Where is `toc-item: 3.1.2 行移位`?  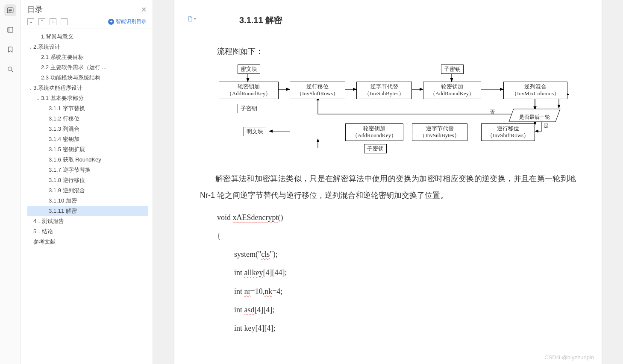
toc-item: 3.1.2 行移位 is located at coordinates (88, 119).